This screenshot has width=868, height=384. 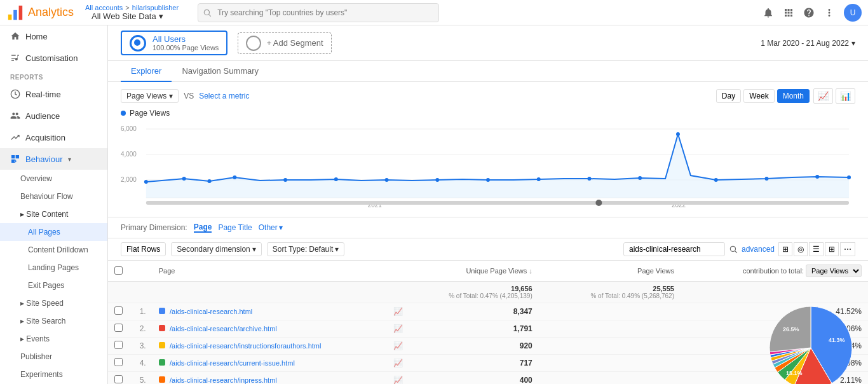 What do you see at coordinates (53, 321) in the screenshot?
I see `sidebar-sub-site-search: ▸ Site Search` at bounding box center [53, 321].